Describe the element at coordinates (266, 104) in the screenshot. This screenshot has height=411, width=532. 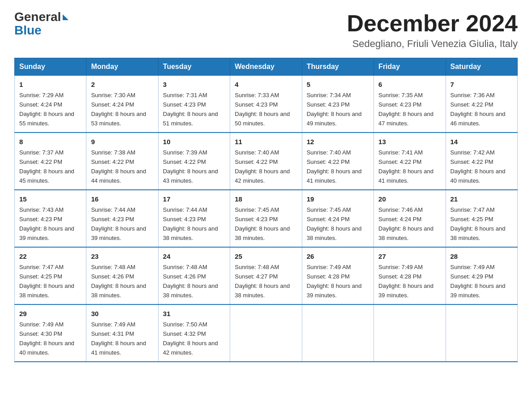
I see `calendar-cell: 4Sunrise: 7:33 AMSunset: 4:23 PMDaylight…` at that location.